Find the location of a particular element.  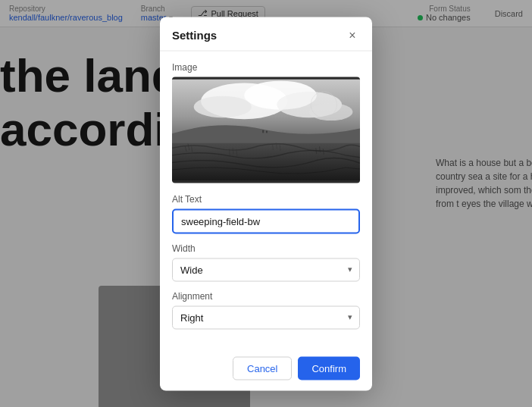

dialog-title: Settings is located at coordinates (194, 35).